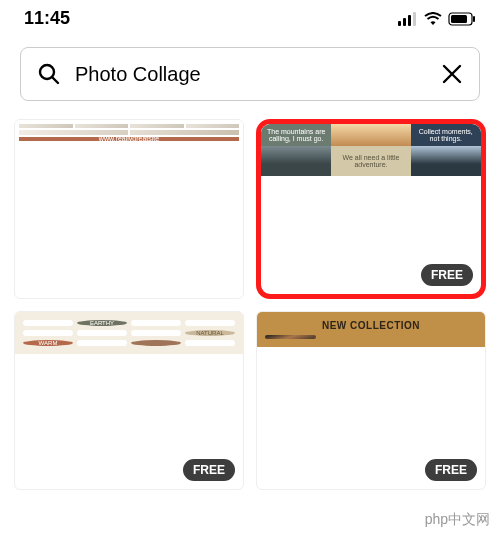 The width and height of the screenshot is (500, 537). Describe the element at coordinates (250, 16) in the screenshot. I see `status-bar: 11:45` at that location.